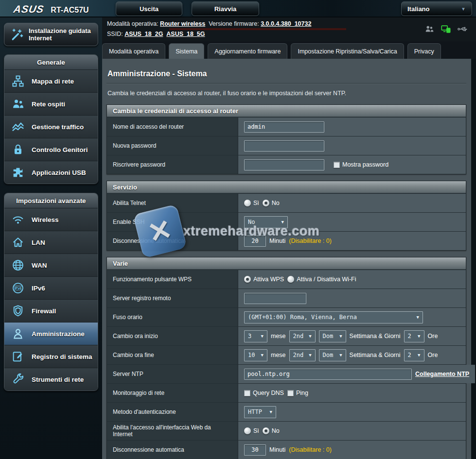  What do you see at coordinates (268, 279) in the screenshot?
I see `wps-activate-label: Attiva WPS` at bounding box center [268, 279].